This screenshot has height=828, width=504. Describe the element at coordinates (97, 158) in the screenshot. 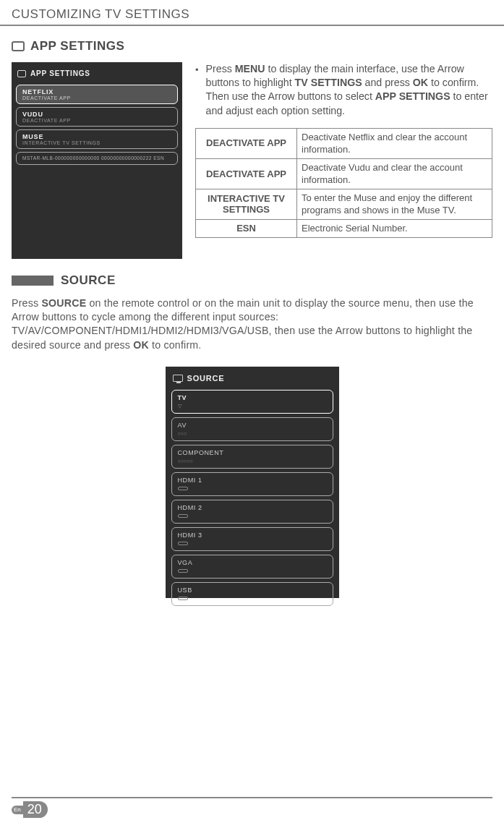

I see `esn-text: MSTAR-MLB-000000000000000 00000000000000…` at that location.